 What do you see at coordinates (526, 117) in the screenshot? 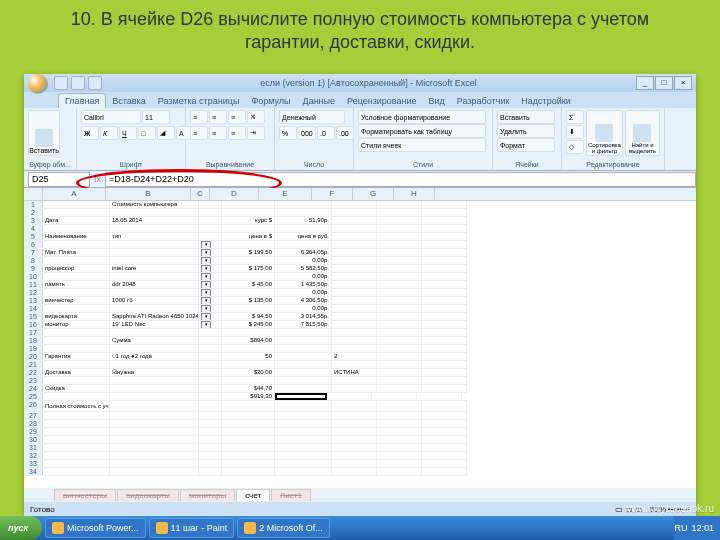
I see `insert-cells: Вставить` at bounding box center [526, 117].